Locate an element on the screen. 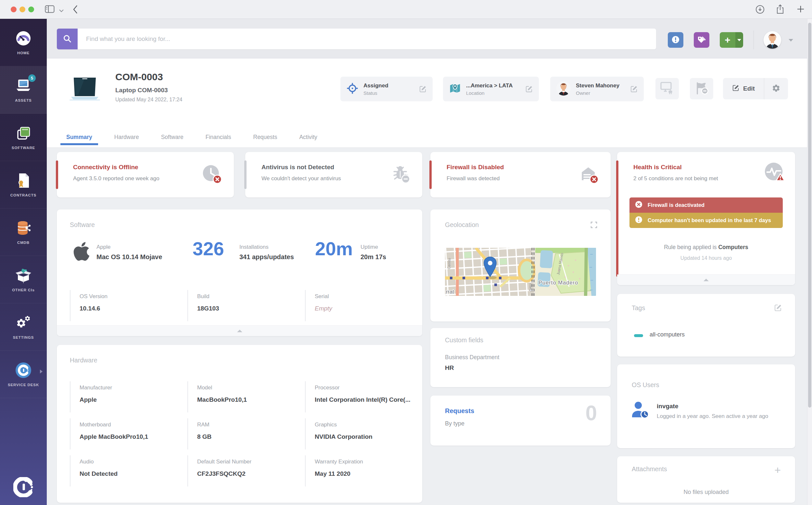 This screenshot has width=812, height=505. requests-card: Requests By type 0 is located at coordinates (520, 420).